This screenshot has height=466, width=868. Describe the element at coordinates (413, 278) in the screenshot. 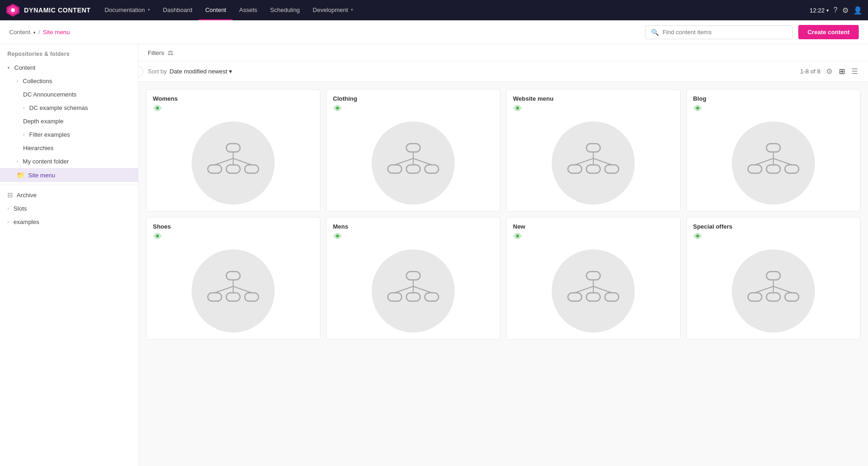

I see `content-card: Mens` at that location.